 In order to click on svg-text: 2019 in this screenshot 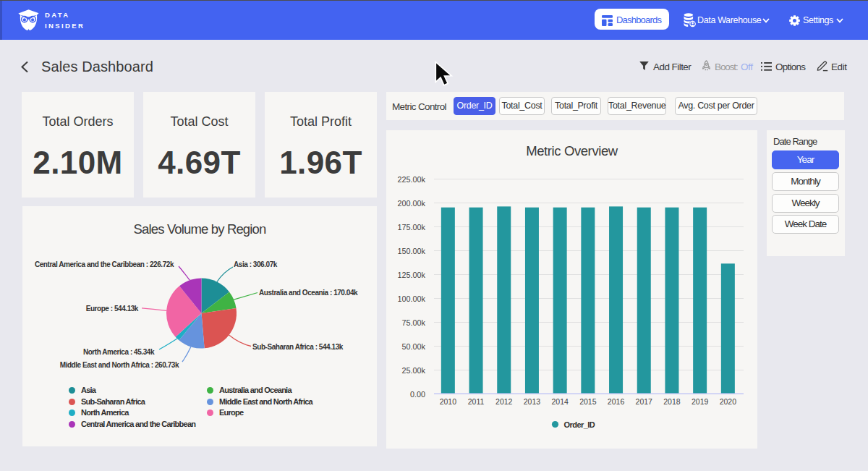, I will do `click(700, 402)`.